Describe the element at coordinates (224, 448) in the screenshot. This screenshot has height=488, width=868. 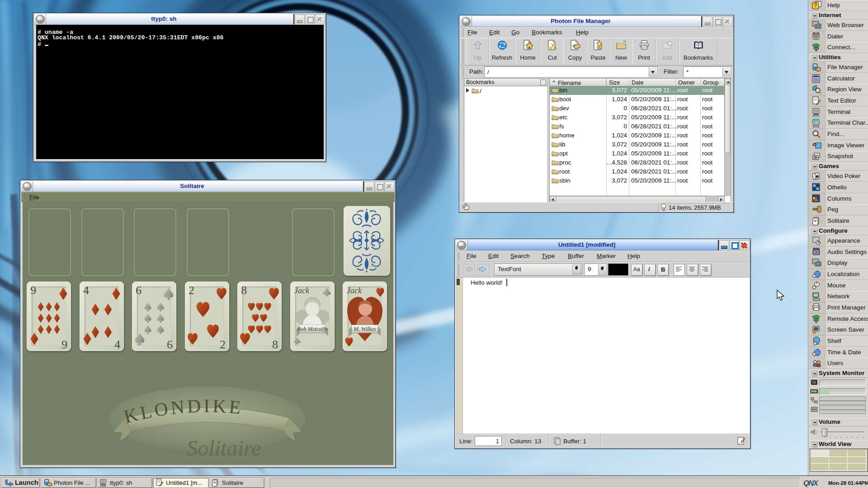
I see `svg-text: Solitaire` at that location.